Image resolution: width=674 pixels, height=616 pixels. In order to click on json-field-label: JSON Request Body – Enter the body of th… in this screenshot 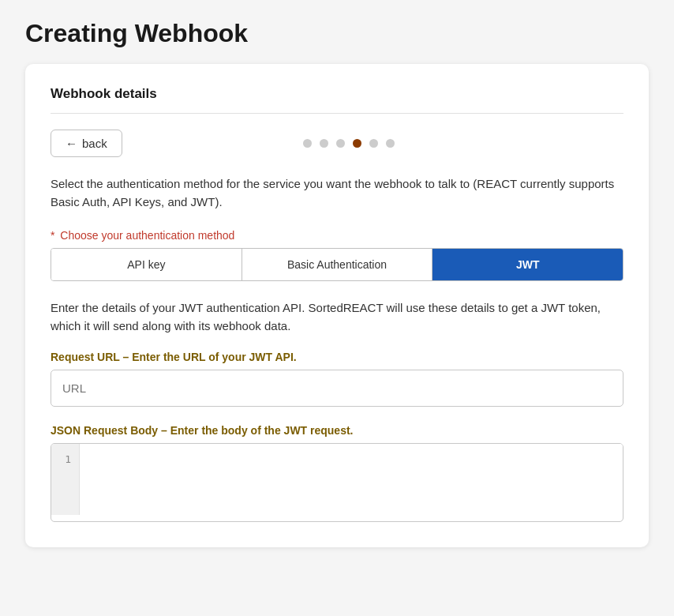, I will do `click(337, 430)`.